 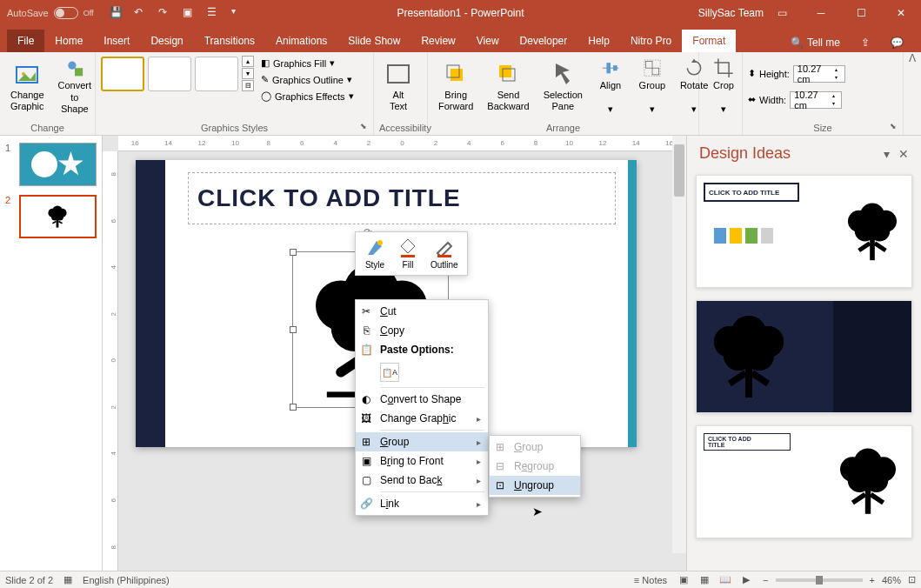 What do you see at coordinates (28, 86) in the screenshot?
I see `change-graphic-button: Change Graphic` at bounding box center [28, 86].